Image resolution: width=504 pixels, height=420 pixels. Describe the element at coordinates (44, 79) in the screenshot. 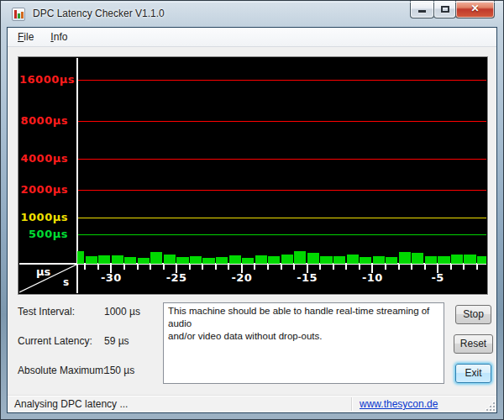

I see `threshold-label-16000: 16000µs` at that location.